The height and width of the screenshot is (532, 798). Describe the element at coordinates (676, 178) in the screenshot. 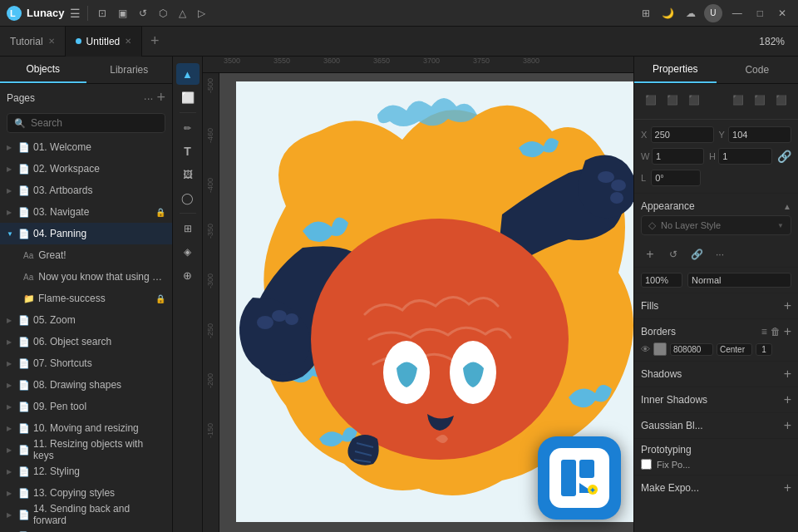

I see `rotation-input` at that location.